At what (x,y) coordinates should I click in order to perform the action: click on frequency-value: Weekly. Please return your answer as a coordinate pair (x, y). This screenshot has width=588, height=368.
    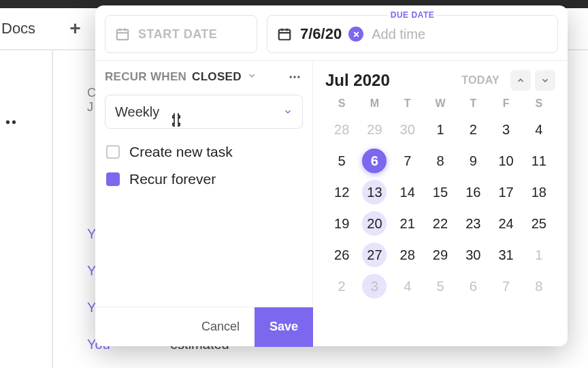
    Looking at the image, I should click on (137, 112).